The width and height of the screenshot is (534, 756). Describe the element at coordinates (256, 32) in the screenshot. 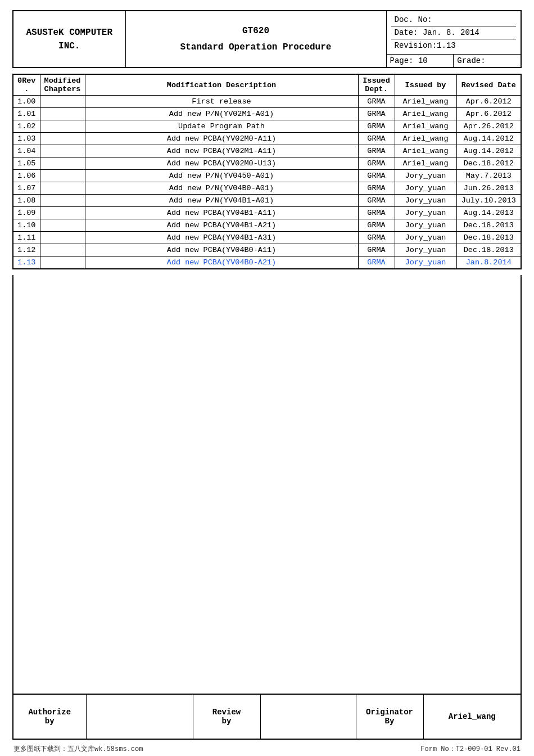

I see `doc-title: GT620` at that location.